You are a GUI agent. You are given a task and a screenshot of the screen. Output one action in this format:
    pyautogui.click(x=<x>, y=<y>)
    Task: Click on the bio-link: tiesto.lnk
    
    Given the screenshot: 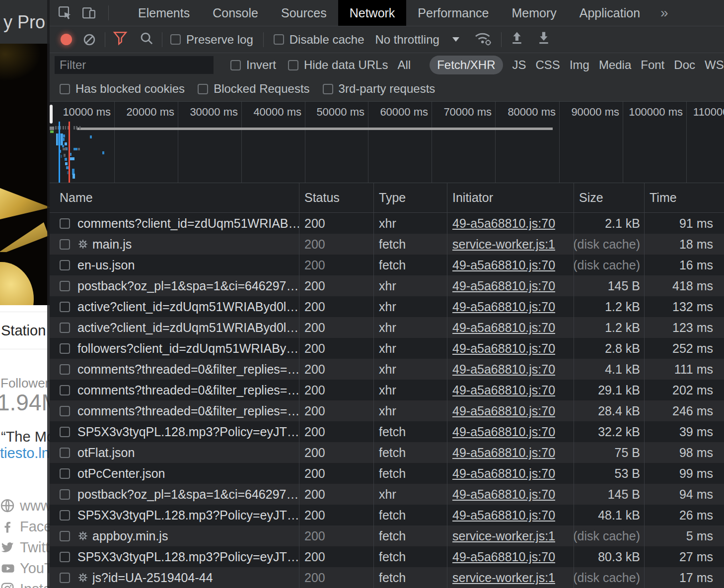 What is the action you would take?
    pyautogui.click(x=25, y=454)
    